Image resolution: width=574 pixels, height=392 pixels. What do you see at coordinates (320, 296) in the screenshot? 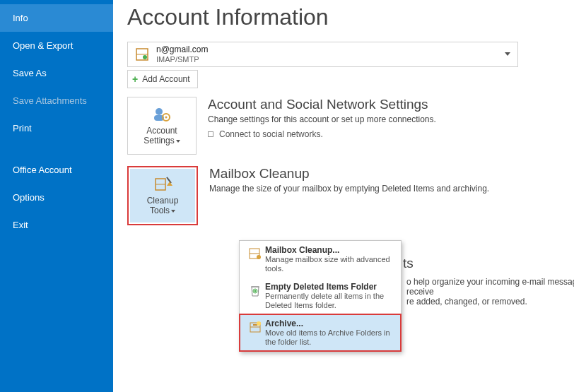
I see `cleanup-tools-menu: Mailbox Cleanup... Manage mailbox size w…` at bounding box center [320, 296].